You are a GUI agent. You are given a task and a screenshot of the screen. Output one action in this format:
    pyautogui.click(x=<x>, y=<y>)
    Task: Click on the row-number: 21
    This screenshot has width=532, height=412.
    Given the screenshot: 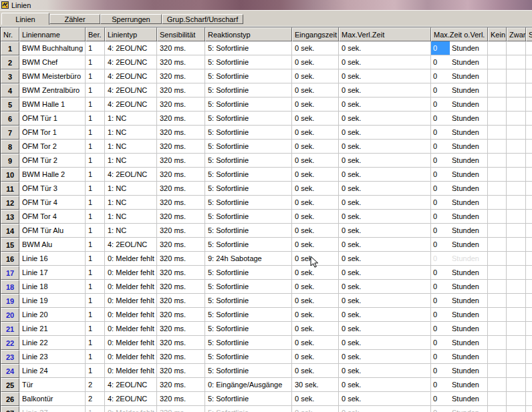 What is the action you would take?
    pyautogui.click(x=10, y=329)
    